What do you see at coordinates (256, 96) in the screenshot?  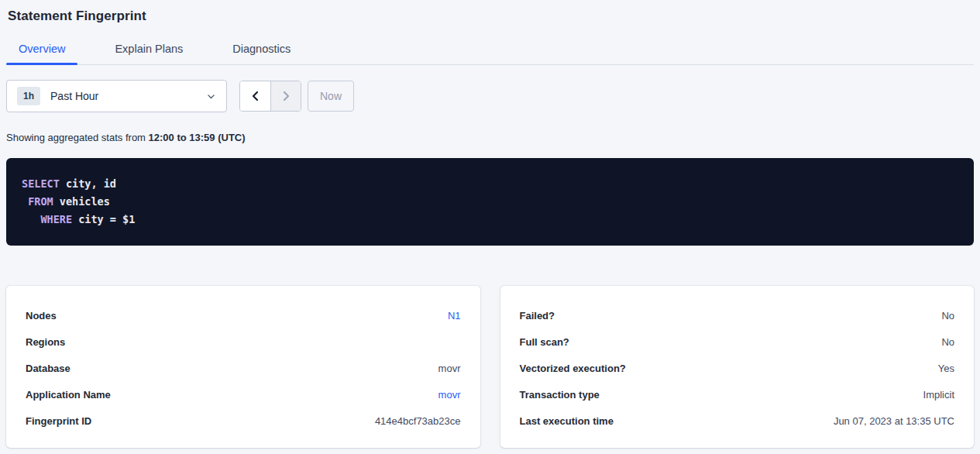 I see `previous-interval-button` at bounding box center [256, 96].